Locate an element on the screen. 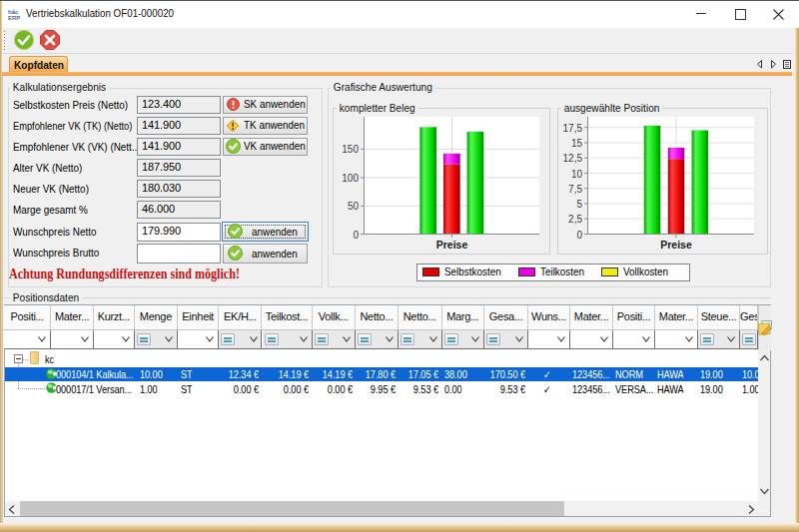 The image size is (799, 532). svg-text: 5 is located at coordinates (579, 204).